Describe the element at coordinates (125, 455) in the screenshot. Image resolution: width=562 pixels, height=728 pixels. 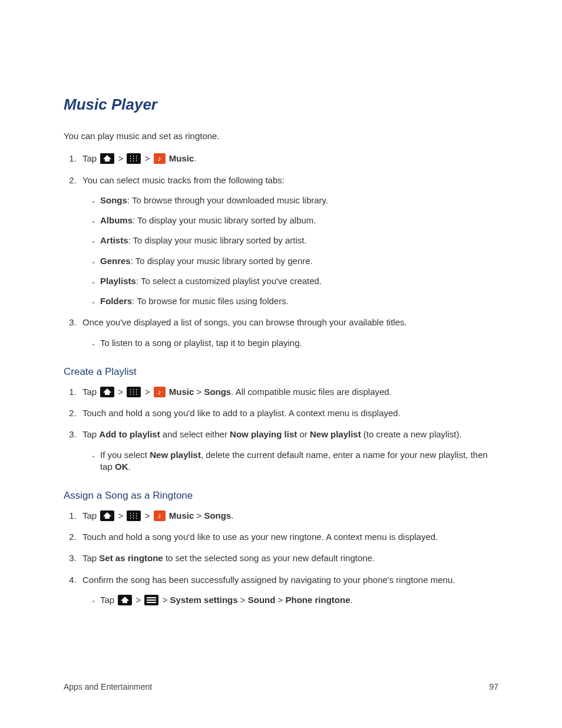
I see `t: If you select` at that location.